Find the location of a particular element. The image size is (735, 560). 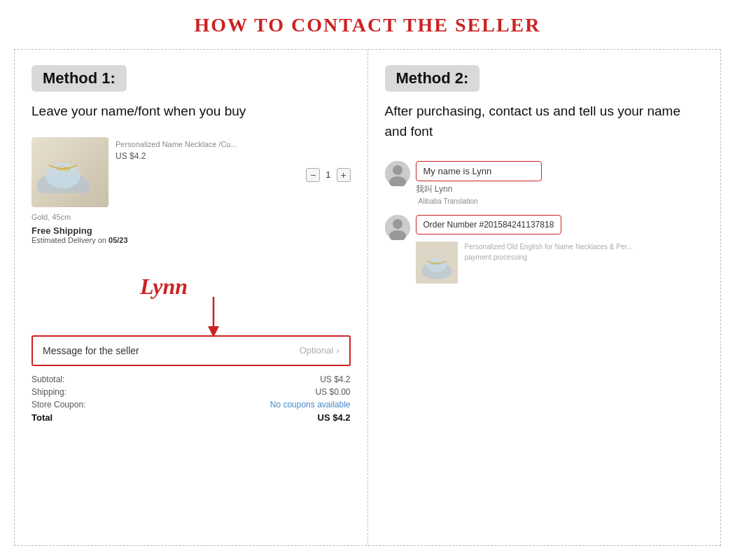

subtotal-row: Subtotal: US $4.2 is located at coordinates (191, 379).